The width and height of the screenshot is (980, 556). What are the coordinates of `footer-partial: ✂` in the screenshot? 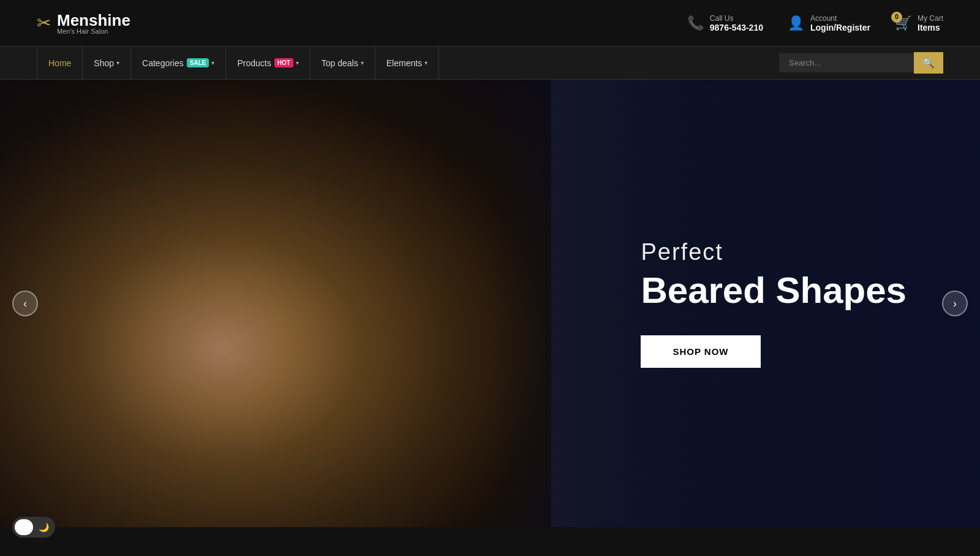 It's located at (490, 542).